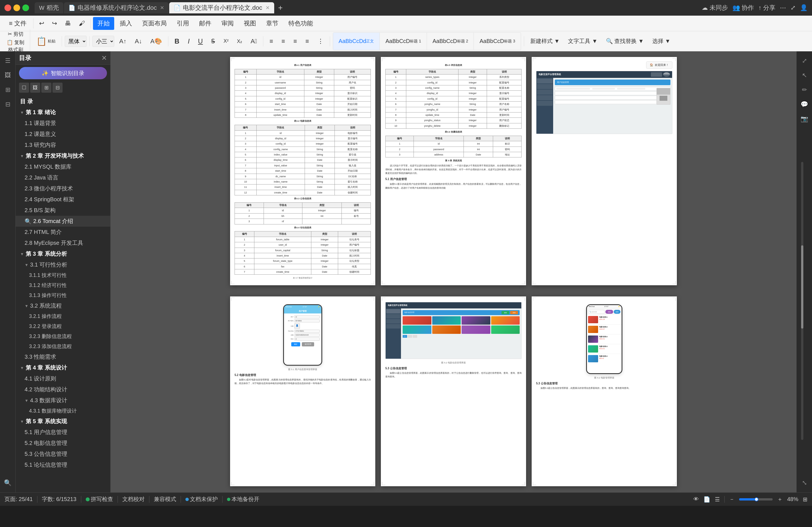 Image resolution: width=812 pixels, height=527 pixels. Describe the element at coordinates (783, 8) in the screenshot. I see `more-button: ⋯` at that location.